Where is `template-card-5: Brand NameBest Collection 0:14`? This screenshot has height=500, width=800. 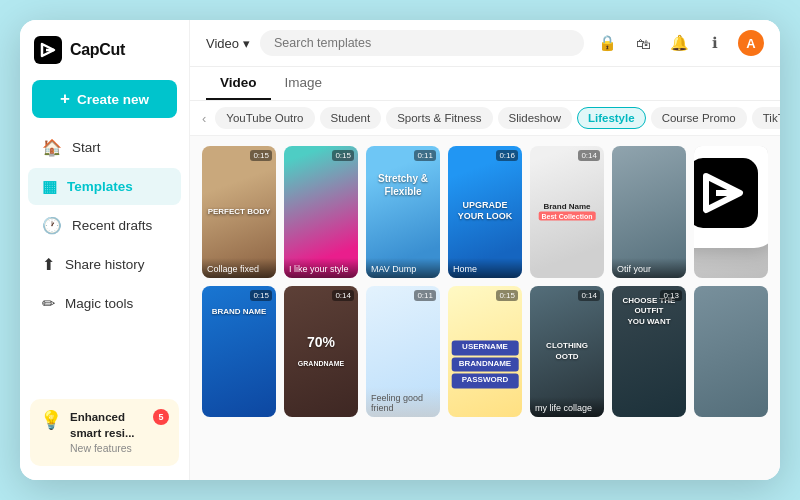 template-card-5: Brand NameBest Collection 0:14 is located at coordinates (567, 212).